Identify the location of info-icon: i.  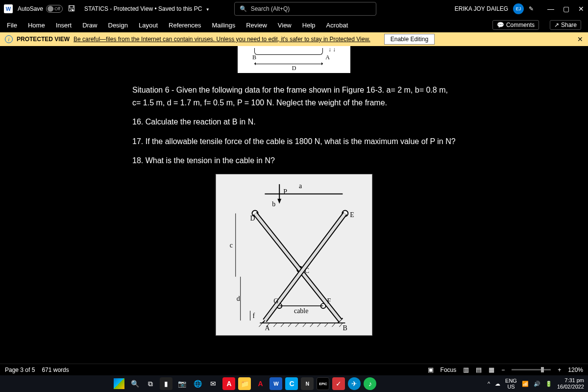
(9, 39).